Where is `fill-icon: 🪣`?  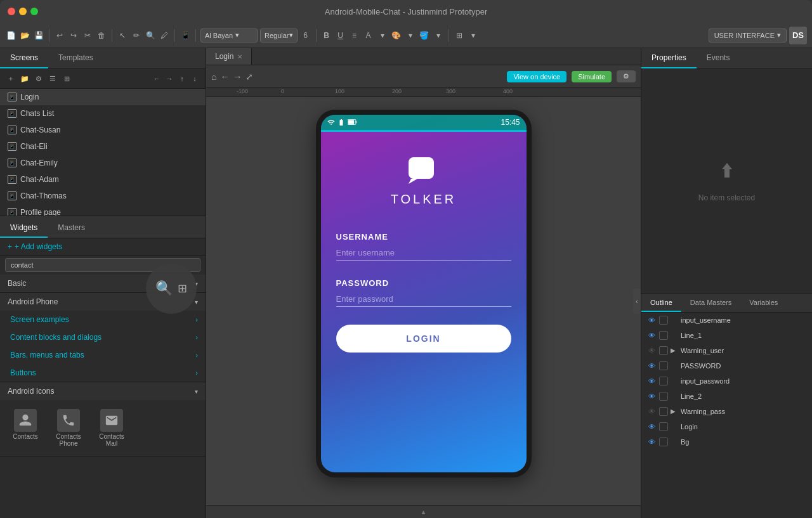
fill-icon: 🪣 is located at coordinates (424, 36).